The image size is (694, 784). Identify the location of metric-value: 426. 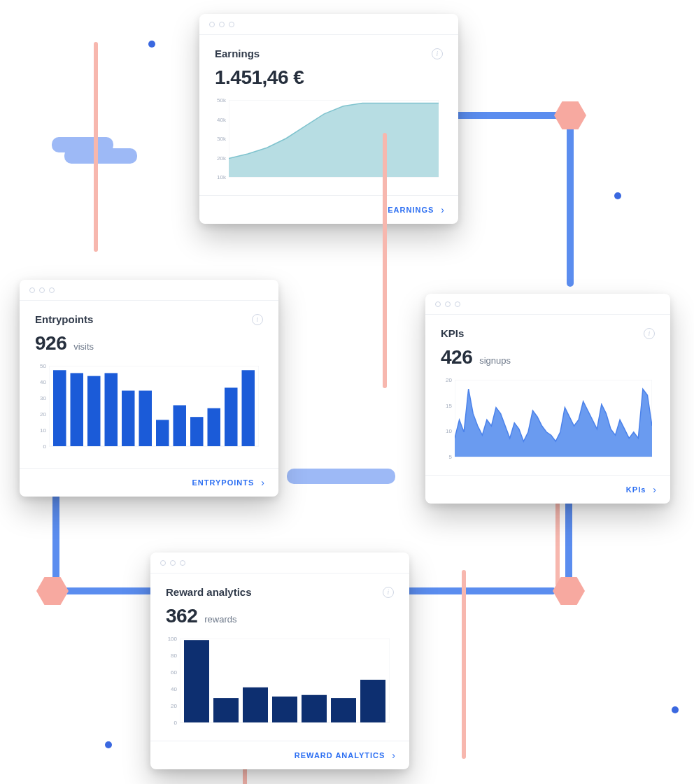
(456, 357).